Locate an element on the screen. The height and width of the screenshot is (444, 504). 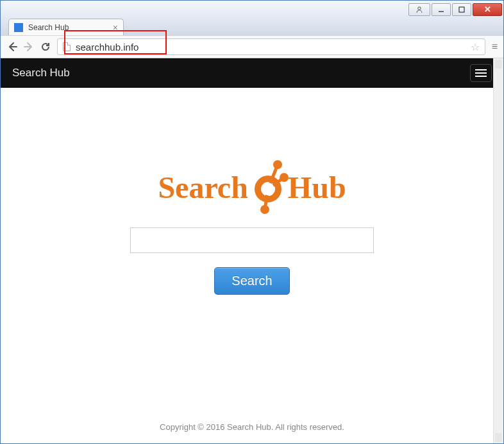
arrow-right-icon is located at coordinates (29, 47).